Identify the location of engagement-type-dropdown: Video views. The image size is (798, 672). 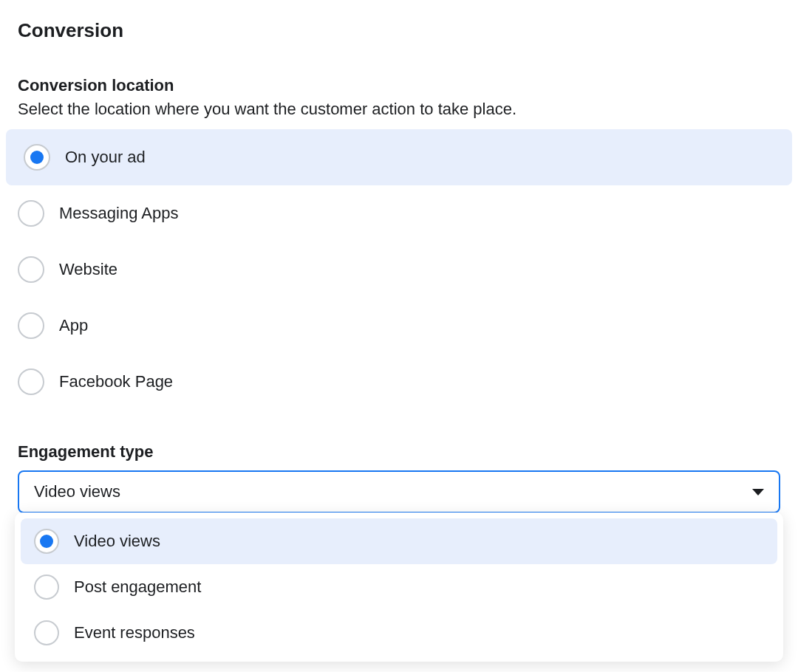
(399, 492).